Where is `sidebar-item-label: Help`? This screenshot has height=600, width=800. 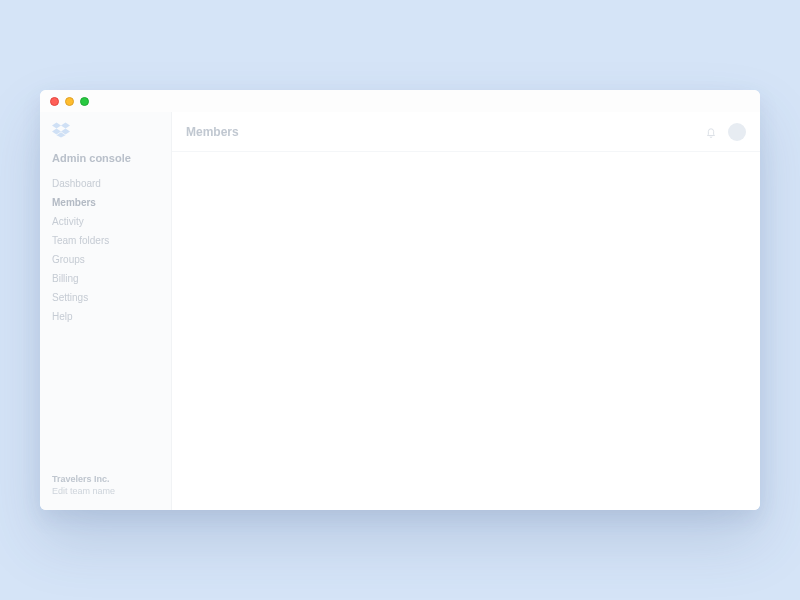
sidebar-item-label: Help is located at coordinates (62, 316).